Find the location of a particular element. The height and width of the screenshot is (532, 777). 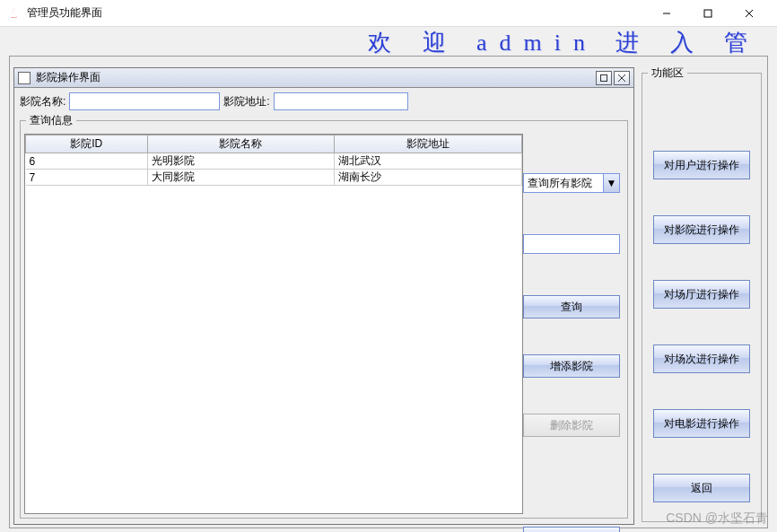

delete-cinema-button: 删除影院 is located at coordinates (572, 425).